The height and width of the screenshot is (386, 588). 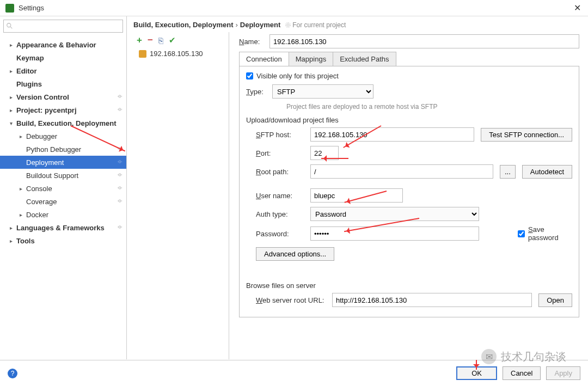 What do you see at coordinates (283, 135) in the screenshot?
I see `sftp-host-label: SFTP host:` at bounding box center [283, 135].